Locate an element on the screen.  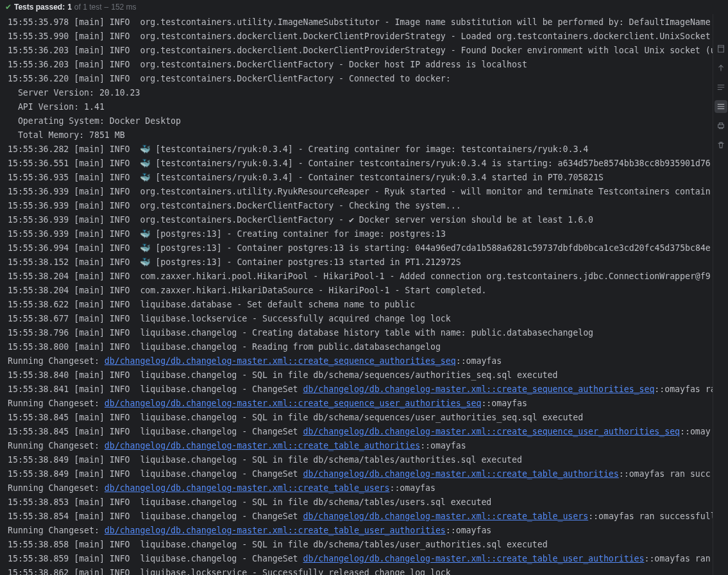
log-line: 15:55:38.853 [main] INFO liquibase.chang… is located at coordinates (360, 502).